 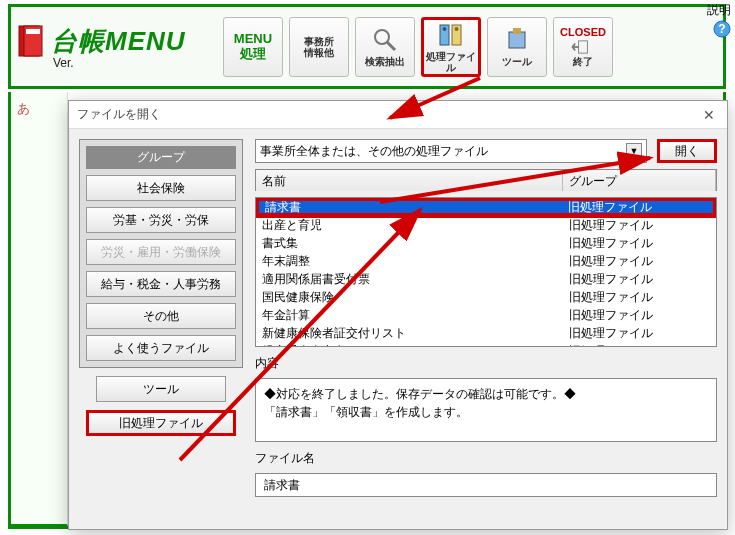 What do you see at coordinates (486, 279) in the screenshot?
I see `table-row: 適用関係届書受付票旧処理ファイル` at bounding box center [486, 279].